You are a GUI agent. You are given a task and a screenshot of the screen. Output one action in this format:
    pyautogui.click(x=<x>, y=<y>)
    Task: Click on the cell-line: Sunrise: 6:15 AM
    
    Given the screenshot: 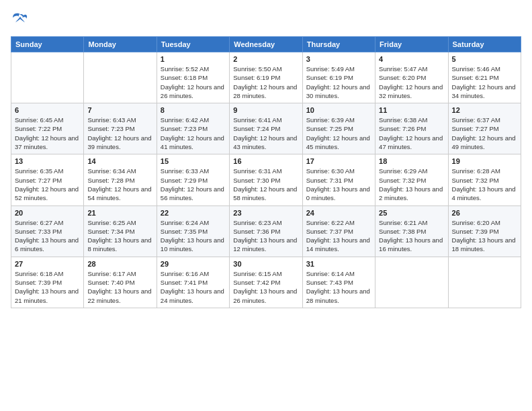 What is the action you would take?
    pyautogui.click(x=257, y=274)
    